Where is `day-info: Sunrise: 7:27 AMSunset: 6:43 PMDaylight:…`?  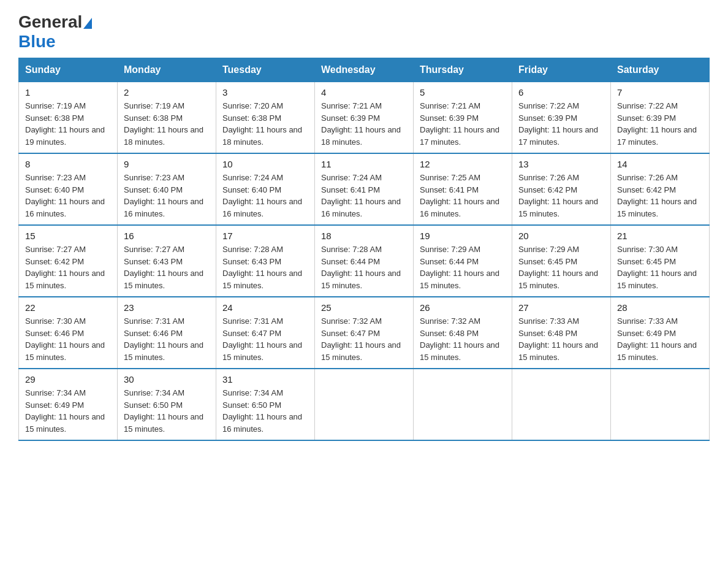
day-info: Sunrise: 7:27 AMSunset: 6:43 PMDaylight:… is located at coordinates (164, 267).